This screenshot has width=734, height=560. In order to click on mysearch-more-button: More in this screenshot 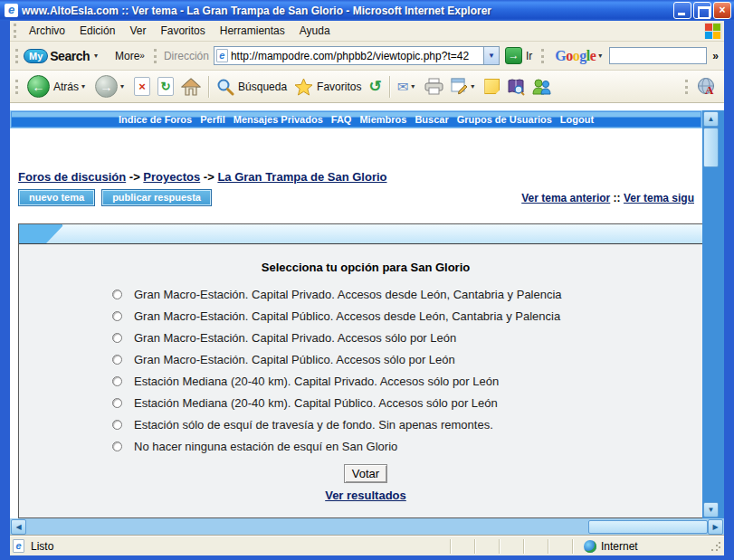, I will do `click(127, 56)`.